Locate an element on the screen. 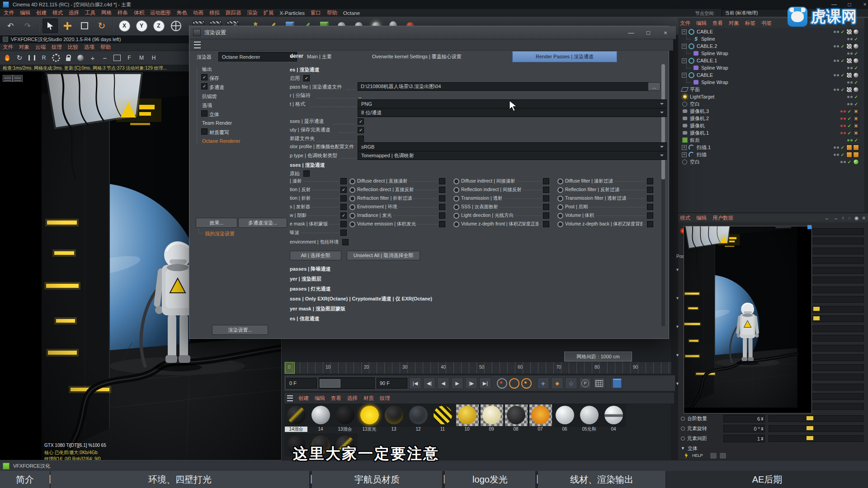  menu-icon: ≡ is located at coordinates (864, 218).